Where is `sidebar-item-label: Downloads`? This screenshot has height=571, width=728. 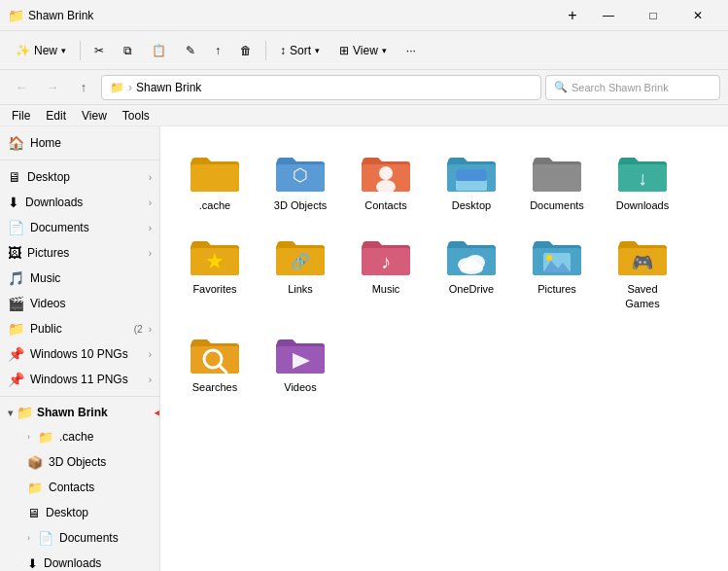
sidebar-item-label: Downloads is located at coordinates (72, 563).